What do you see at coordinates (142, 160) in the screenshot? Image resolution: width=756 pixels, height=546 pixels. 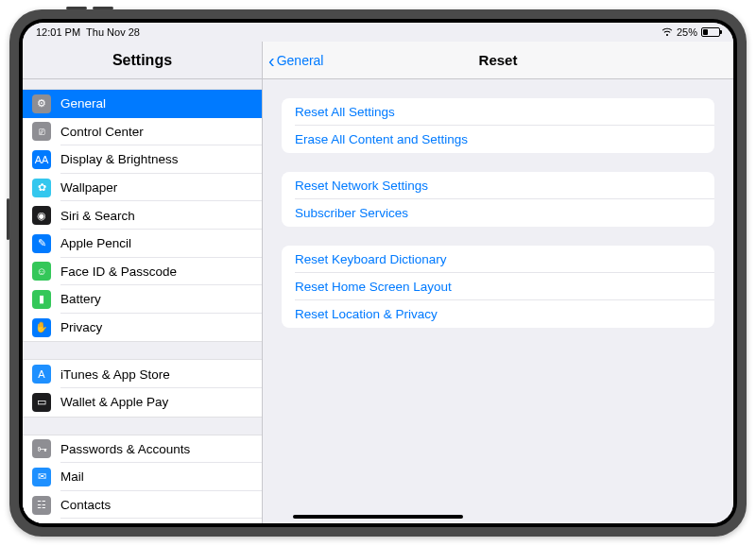 I see `sidebar-item-display: AADisplay & Brightness` at bounding box center [142, 160].